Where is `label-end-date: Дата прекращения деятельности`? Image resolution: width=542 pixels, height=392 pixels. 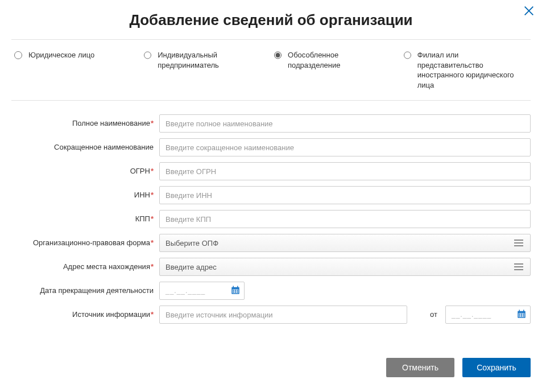
label-end-date: Дата прекращения деятельности is located at coordinates (85, 288).